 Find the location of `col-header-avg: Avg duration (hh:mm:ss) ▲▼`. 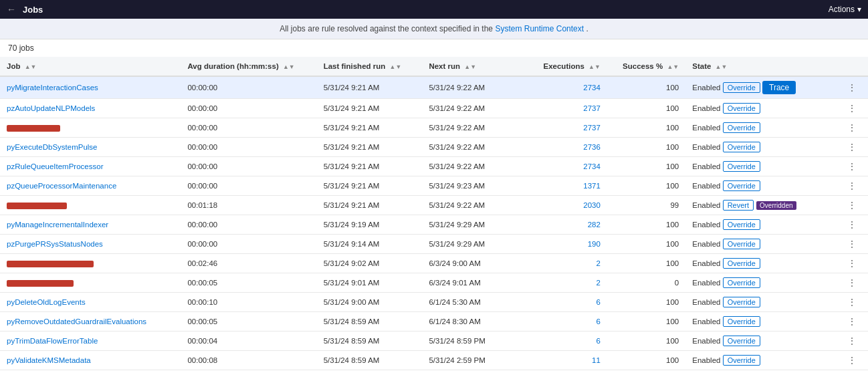

col-header-avg: Avg duration (hh:mm:ss) ▲▼ is located at coordinates (249, 67).